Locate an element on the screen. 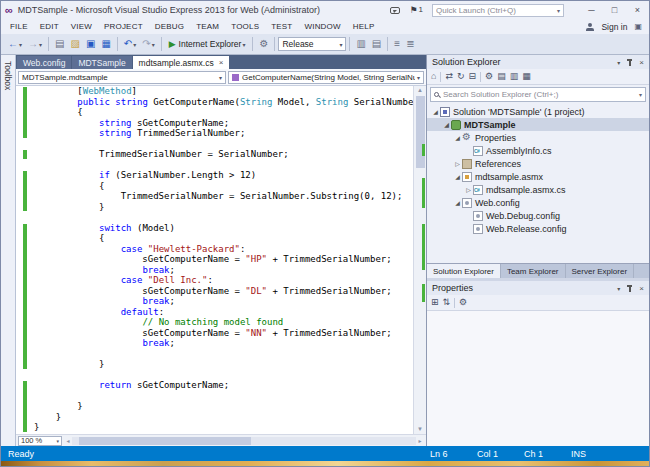 This screenshot has width=650, height=467. quick-launch-box: Quick Launch (Ctrl+Q) ▾ is located at coordinates (498, 10).